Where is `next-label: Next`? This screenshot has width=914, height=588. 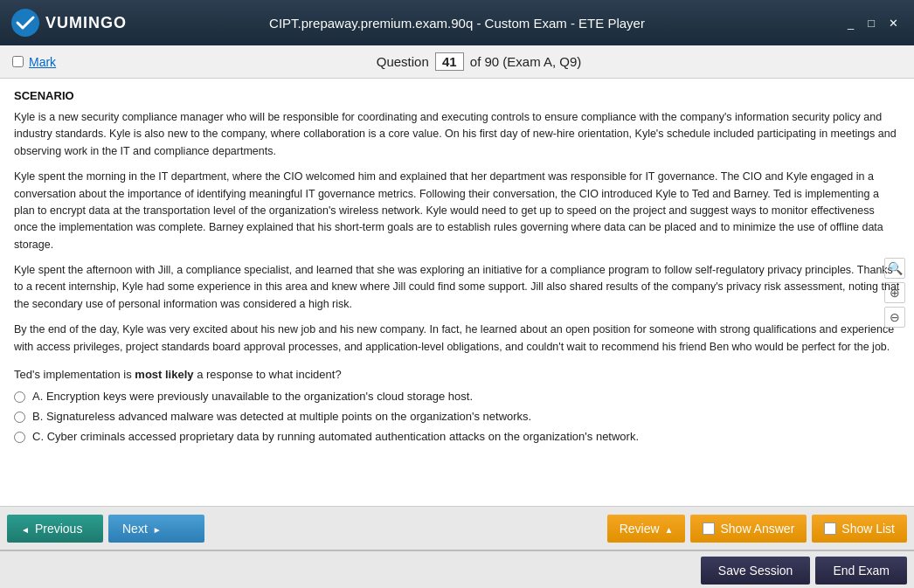
next-label: Next is located at coordinates (135, 529).